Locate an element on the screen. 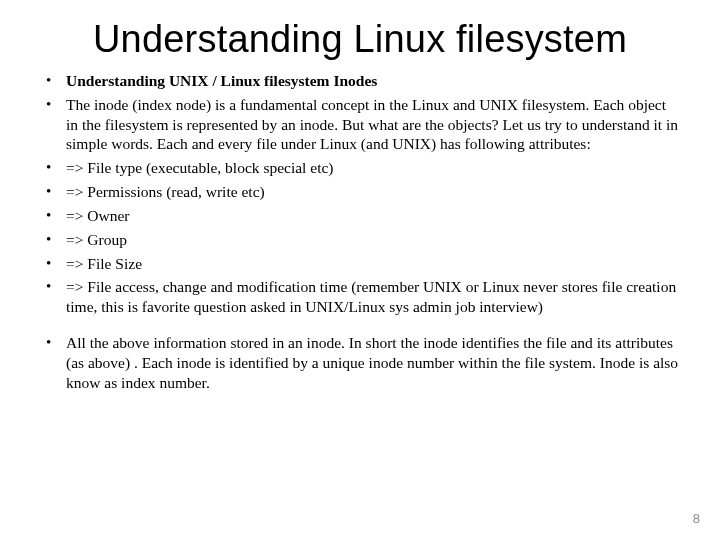  bullet-text: The inode (index node) is a fundamental … is located at coordinates (372, 124).